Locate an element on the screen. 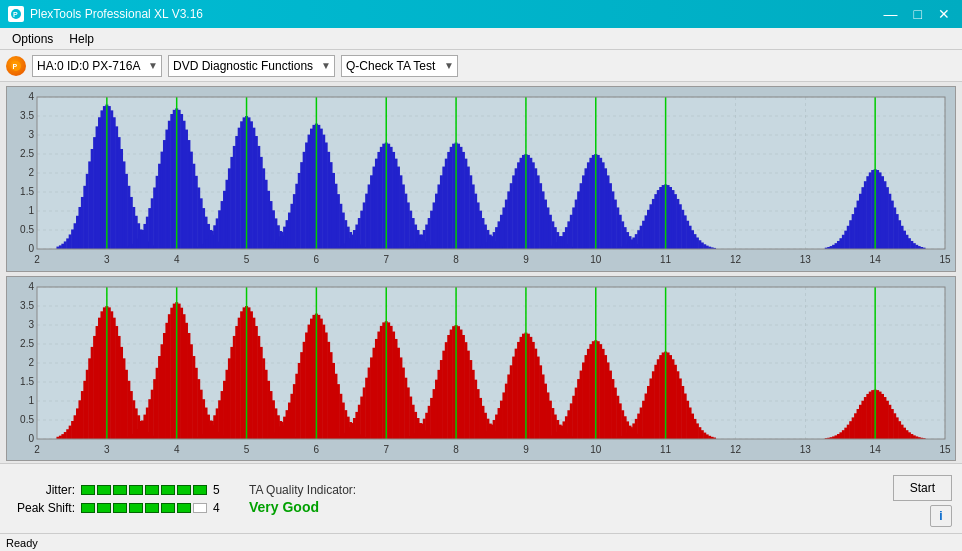 The image size is (962, 551). function-dropdown-wrapper: DVD Diagnostic Functions ▼ is located at coordinates (252, 66).